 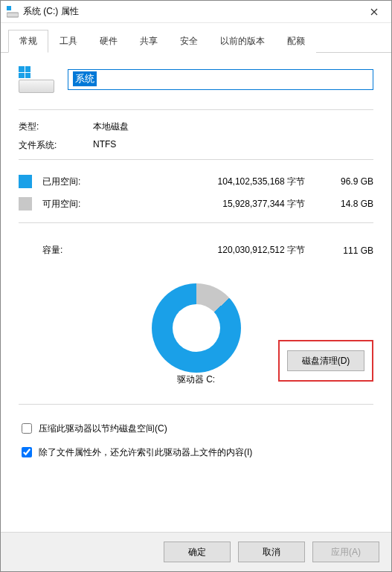 I want to click on tab-5: 以前的版本, so click(x=242, y=42).